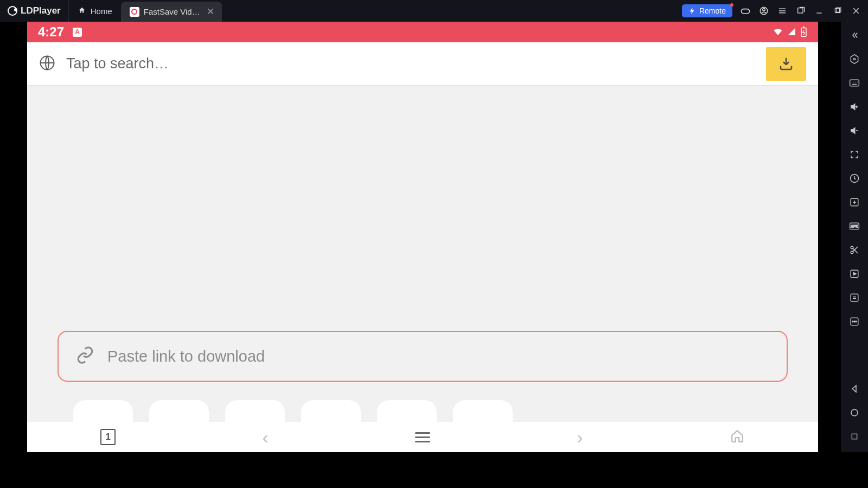  I want to click on hamburger-icon, so click(782, 11).